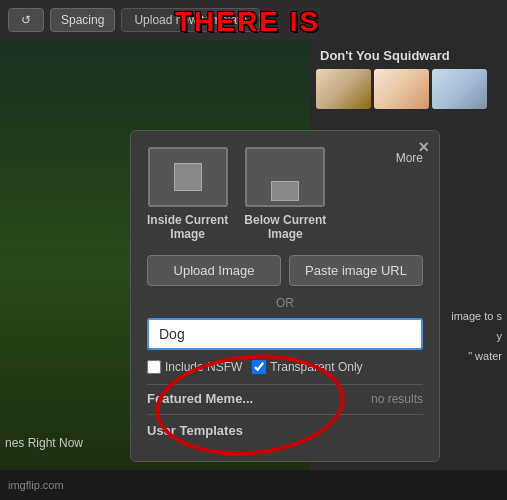 The height and width of the screenshot is (500, 507). What do you see at coordinates (408, 92) in the screenshot?
I see `thumbnail-gallery` at bounding box center [408, 92].